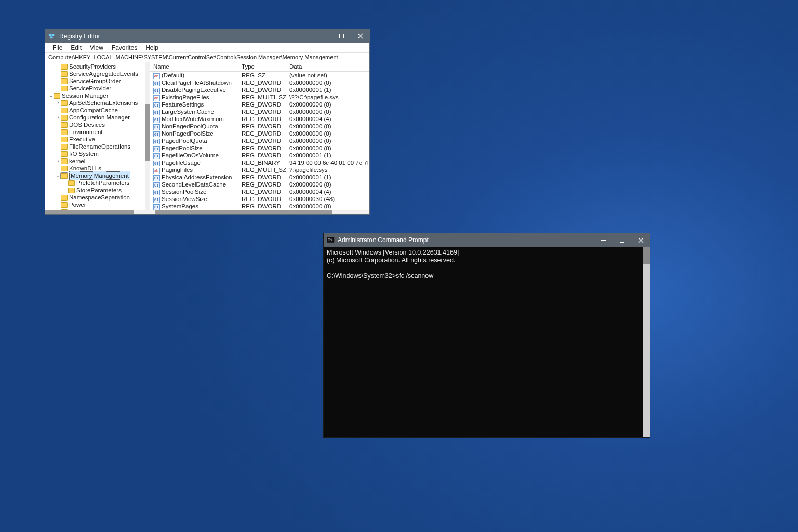 This screenshot has width=798, height=532. What do you see at coordinates (328, 66) in the screenshot?
I see `column-data: Data` at bounding box center [328, 66].